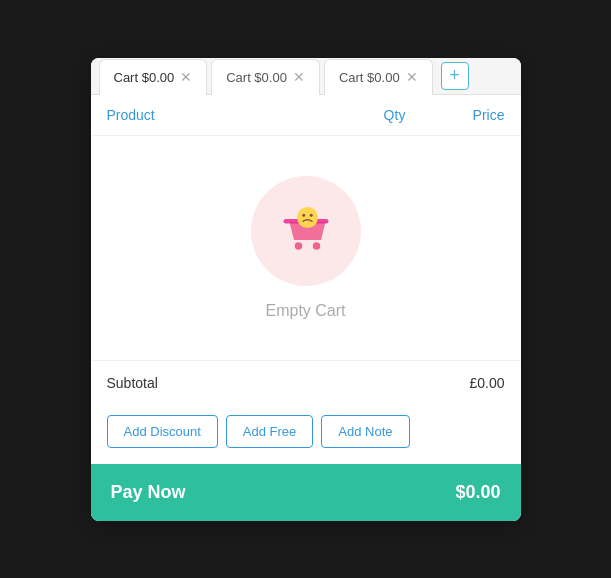 The height and width of the screenshot is (578, 611). I want to click on tab-1-close-icon: ✕, so click(186, 77).